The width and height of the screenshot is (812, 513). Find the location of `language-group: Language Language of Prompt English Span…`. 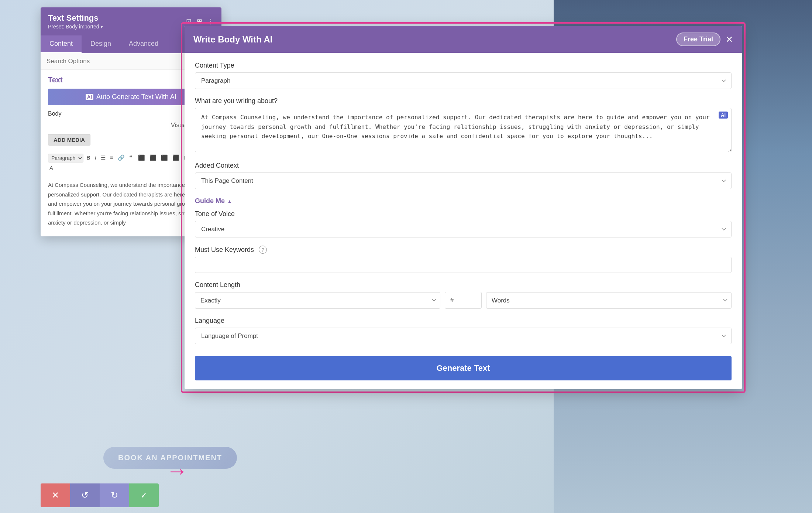

language-group: Language Language of Prompt English Span… is located at coordinates (463, 331).